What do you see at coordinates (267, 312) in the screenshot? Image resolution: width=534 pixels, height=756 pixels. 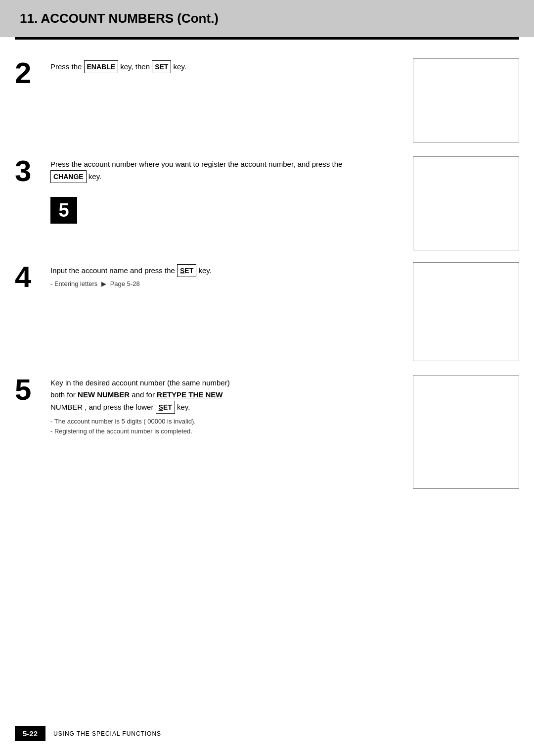 I see `step-4-row: 4 Input the account name and press the S…` at bounding box center [267, 312].